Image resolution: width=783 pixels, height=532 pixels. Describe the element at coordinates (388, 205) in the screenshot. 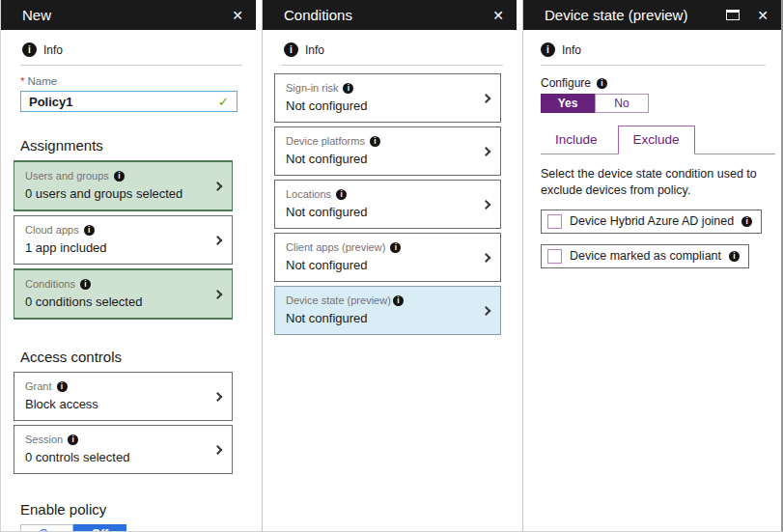

I see `card-locations: Locations i Not configured` at that location.